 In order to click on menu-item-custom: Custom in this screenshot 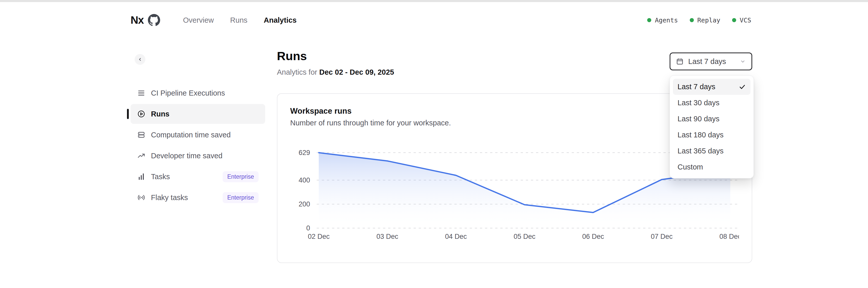, I will do `click(712, 167)`.